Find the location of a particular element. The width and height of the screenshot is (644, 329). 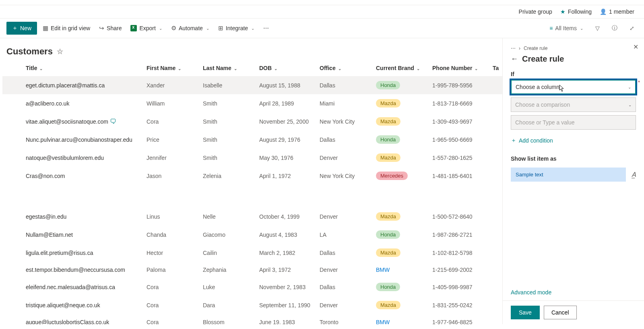

cell-title: est.tempor.bibendum@neccursusa.com is located at coordinates (83, 270).